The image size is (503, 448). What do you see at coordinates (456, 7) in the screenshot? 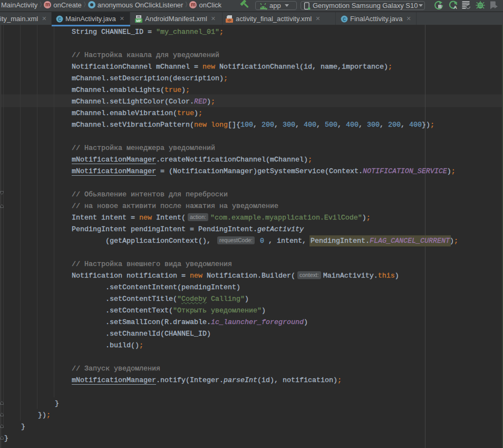
I see `svg-text: A` at bounding box center [456, 7].